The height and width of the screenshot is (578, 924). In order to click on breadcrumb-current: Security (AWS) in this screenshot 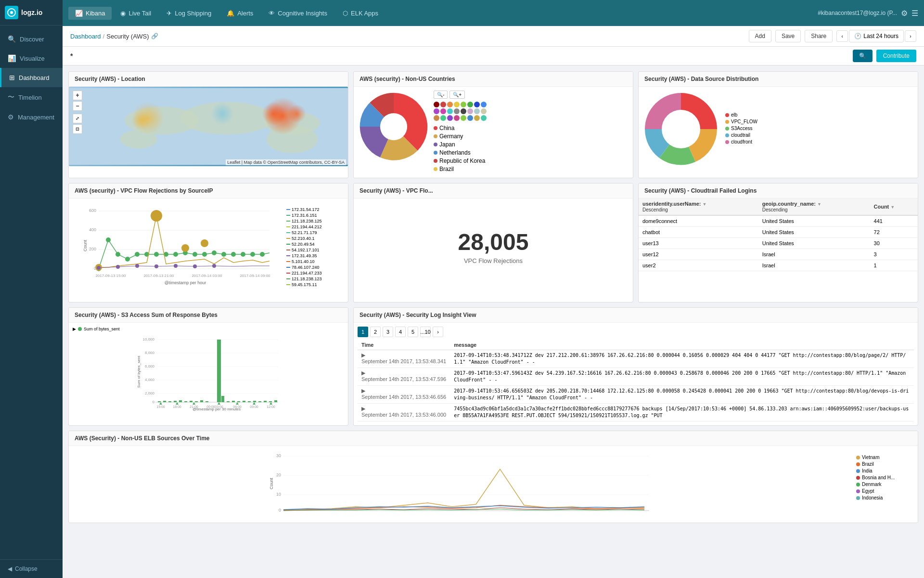, I will do `click(128, 37)`.